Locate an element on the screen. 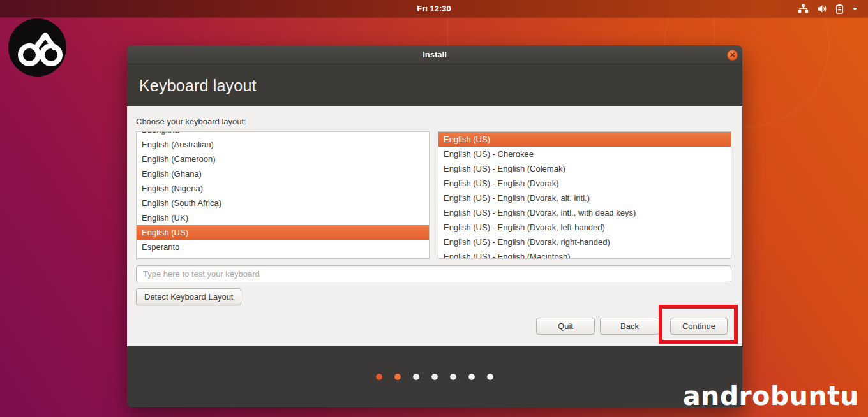 The width and height of the screenshot is (868, 417). list-item: English (US) - English (Dvorak, left-han… is located at coordinates (585, 227).